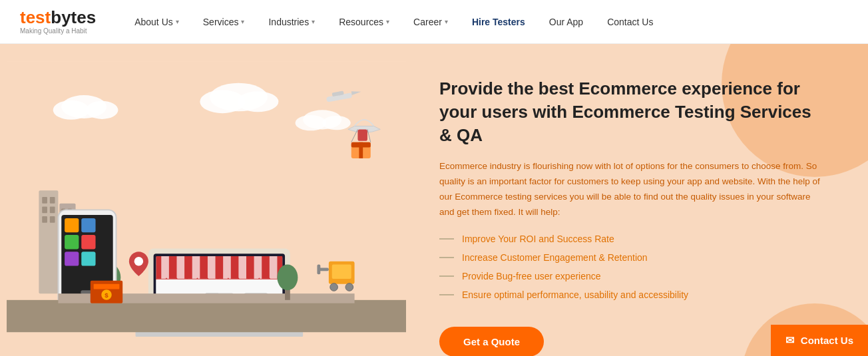 The width and height of the screenshot is (868, 356). I want to click on bullet-text-3: Provide Bug-free user experience, so click(531, 276).